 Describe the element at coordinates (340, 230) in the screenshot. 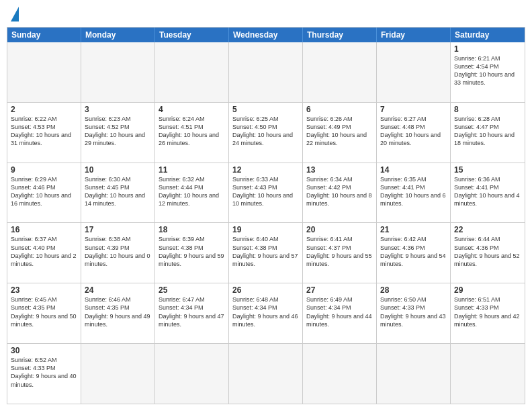

I see `day-number: 20` at that location.